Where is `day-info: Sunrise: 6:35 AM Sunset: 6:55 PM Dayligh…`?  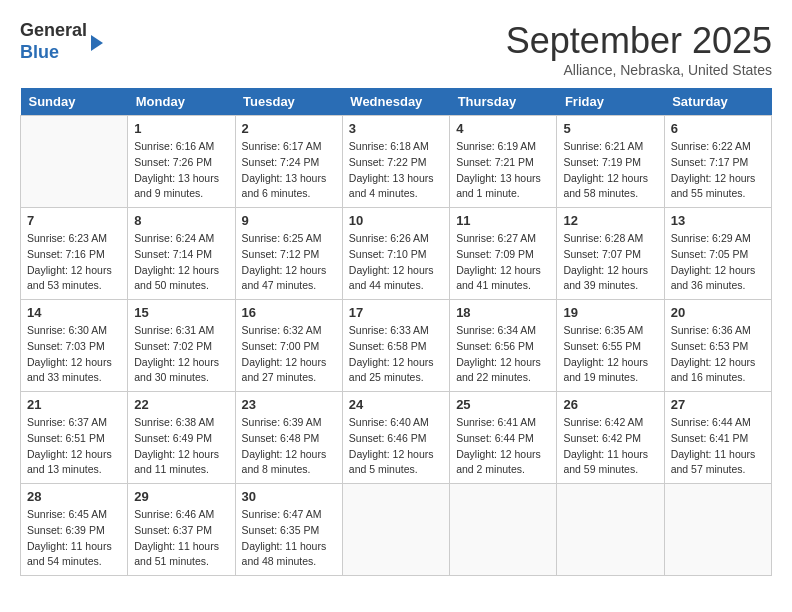 day-info: Sunrise: 6:35 AM Sunset: 6:55 PM Dayligh… is located at coordinates (610, 354).